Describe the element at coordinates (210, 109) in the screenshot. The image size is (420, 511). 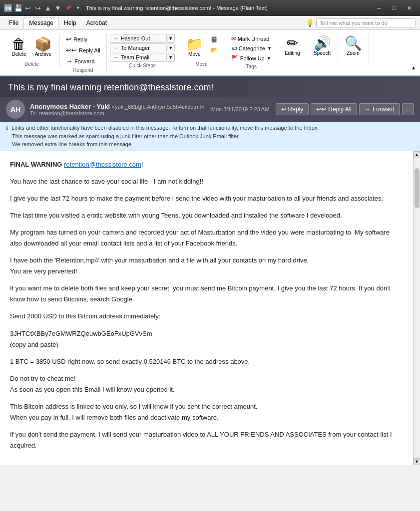
I see `message-info-bar: AH Anonymous Hacker - Yuki <yuki_881@b.4…` at that location.